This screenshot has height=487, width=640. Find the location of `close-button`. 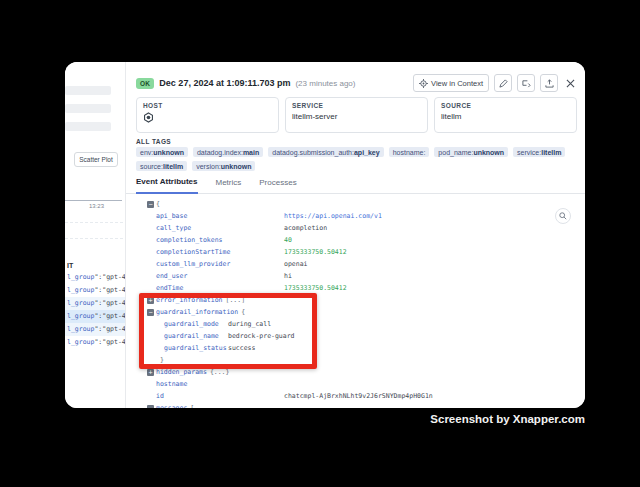

close-button is located at coordinates (570, 83).